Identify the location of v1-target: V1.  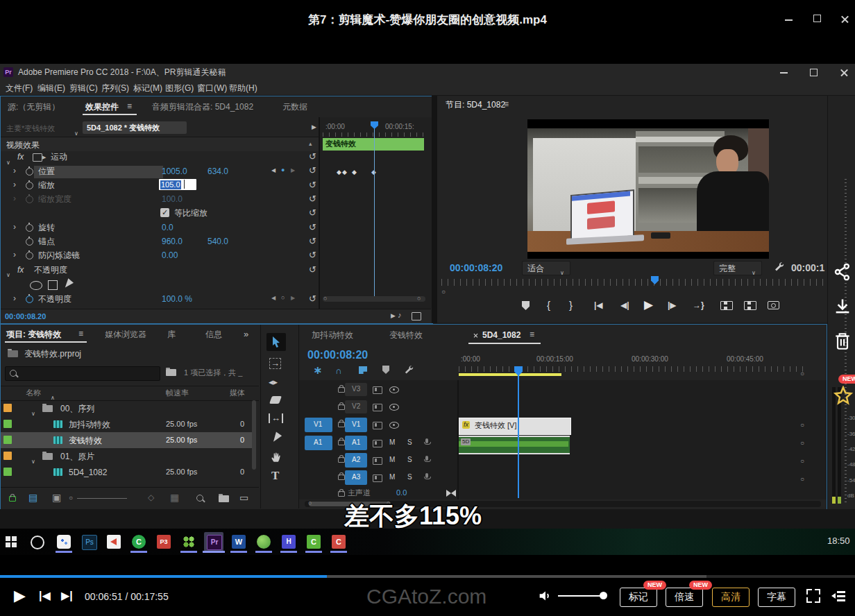
(356, 425).